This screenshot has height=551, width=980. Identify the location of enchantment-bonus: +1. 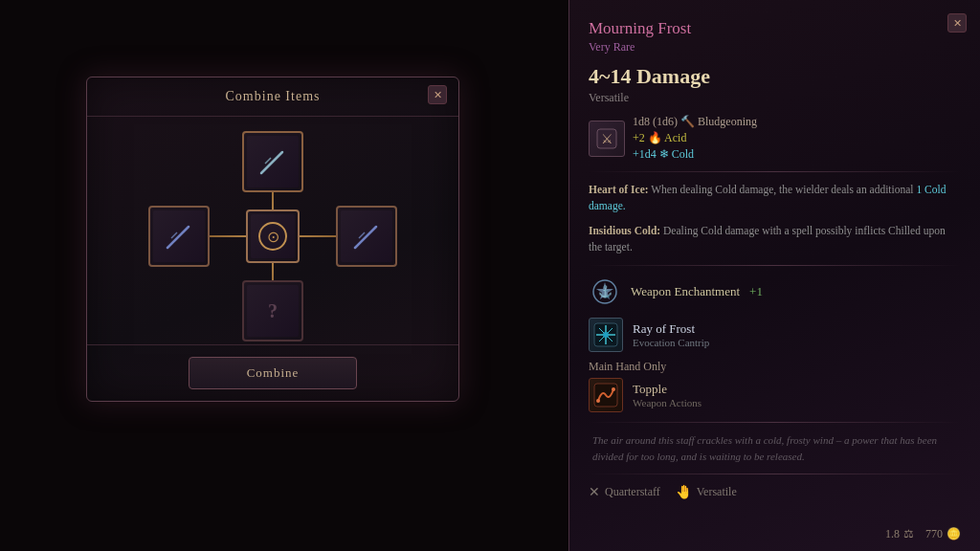
(756, 292).